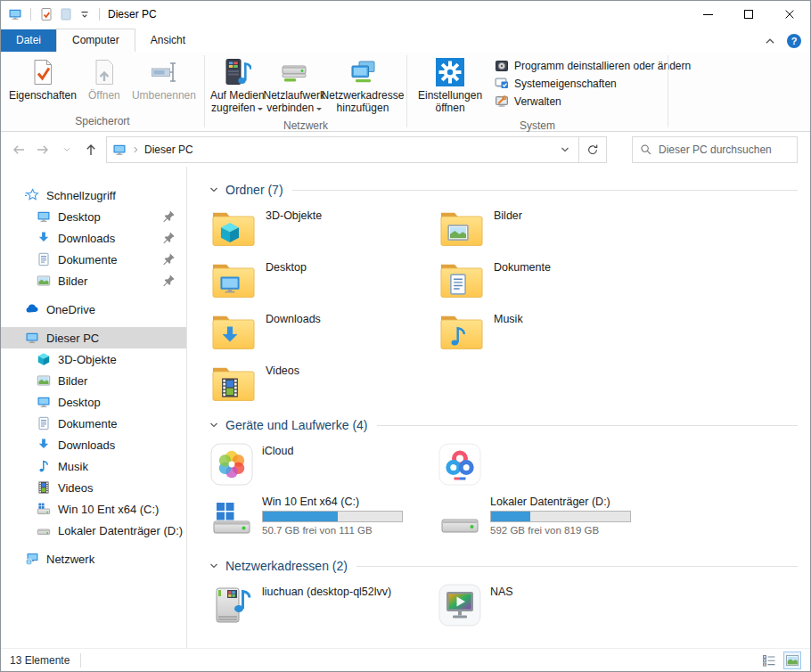  What do you see at coordinates (94, 423) in the screenshot?
I see `sidebar-item-documents: Dokumente` at bounding box center [94, 423].